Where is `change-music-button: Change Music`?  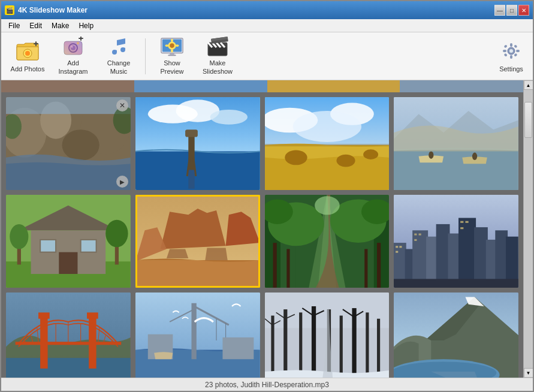
change-music-button: Change Music is located at coordinates (119, 56).